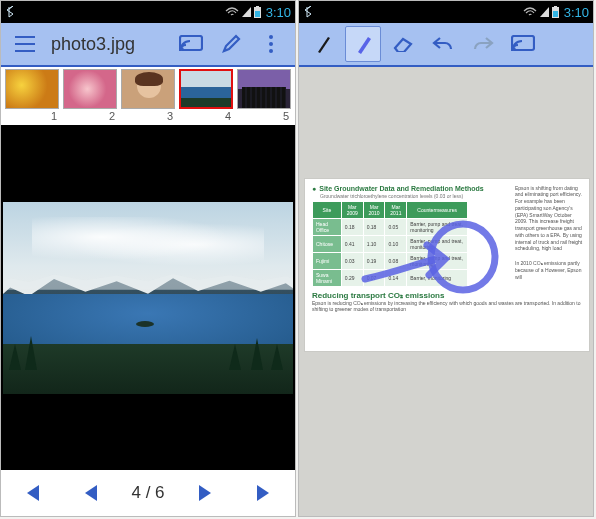 The height and width of the screenshot is (519, 596). What do you see at coordinates (25, 44) in the screenshot?
I see `menu-button` at bounding box center [25, 44].